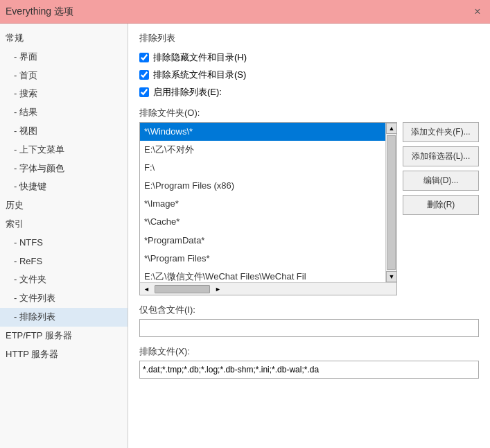 This screenshot has height=448, width=490. Describe the element at coordinates (309, 352) in the screenshot. I see `exclude-files-label: 排除文件(X):` at that location.